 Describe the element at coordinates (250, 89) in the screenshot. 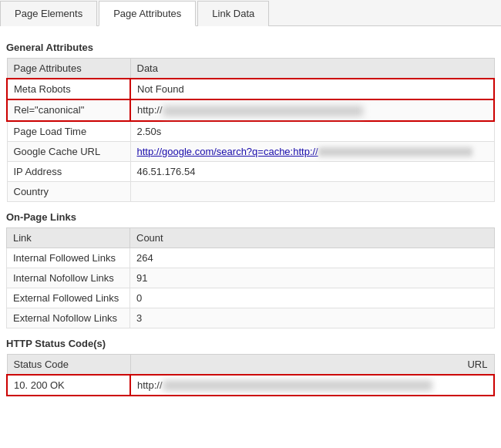

I see `table-row: Meta Robots Not Found` at that location.